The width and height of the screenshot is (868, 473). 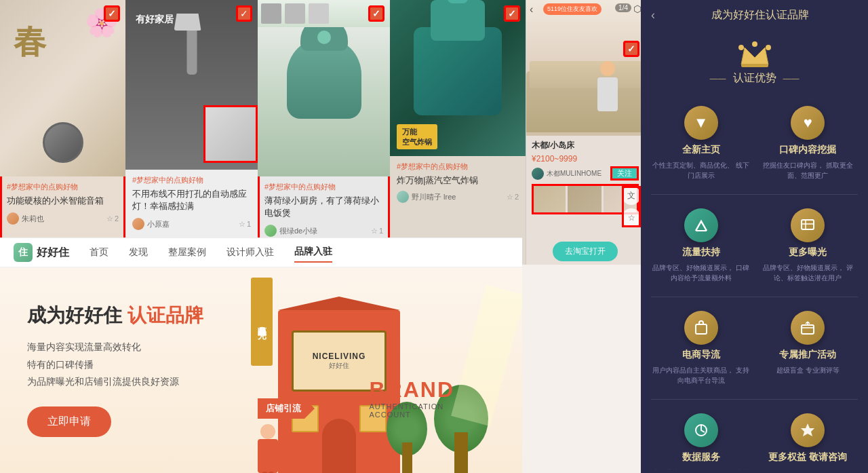 I want to click on nav-bar: 住 好好住 首页 发现 整屋案例 设计师入驻 品牌入驻, so click(x=261, y=252).